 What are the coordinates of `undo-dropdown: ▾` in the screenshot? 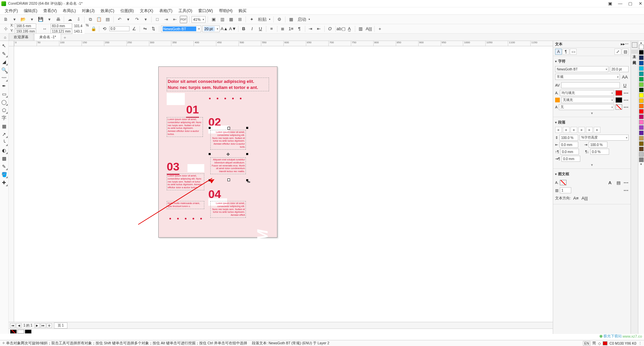 It's located at (128, 19).